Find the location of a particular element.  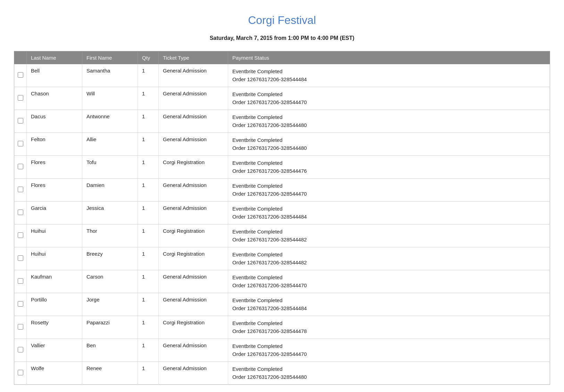

cell-last-name: Huihui is located at coordinates (55, 236).